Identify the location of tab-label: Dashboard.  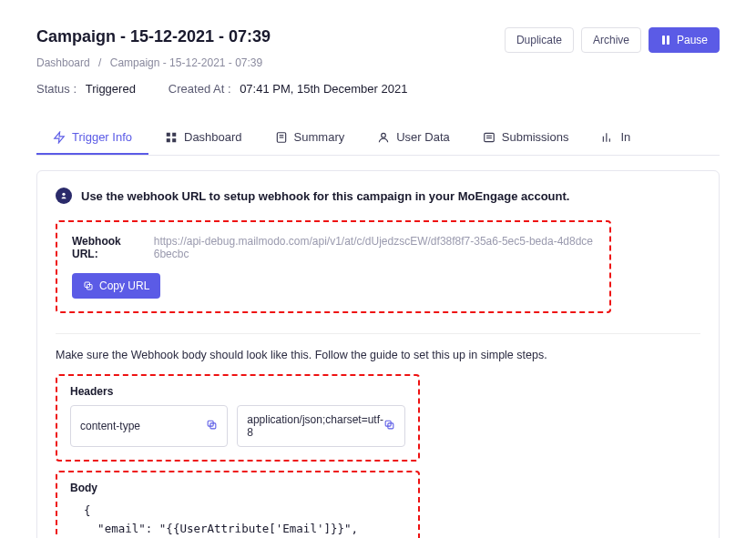
(213, 137).